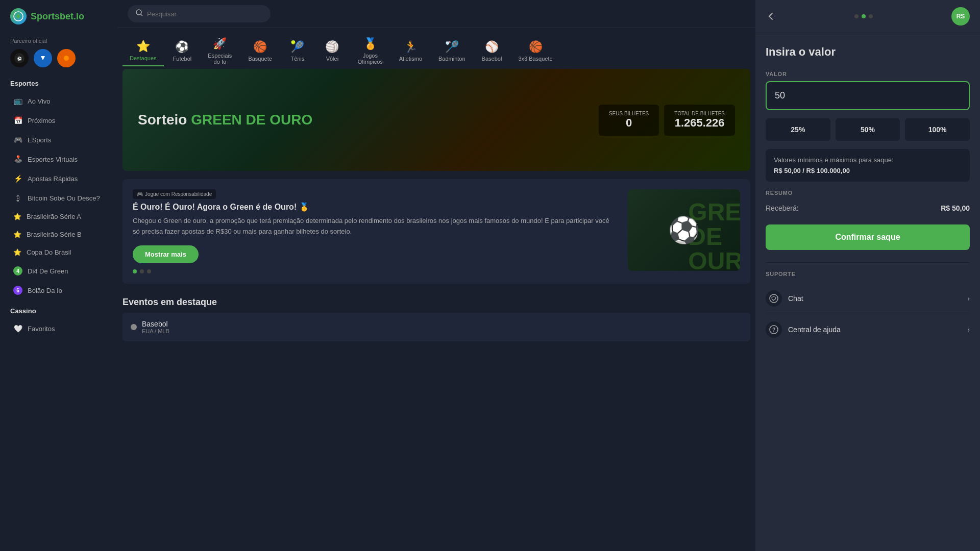 This screenshot has height=551, width=980. What do you see at coordinates (165, 254) in the screenshot?
I see `show-more-button: Mostrar mais` at bounding box center [165, 254].